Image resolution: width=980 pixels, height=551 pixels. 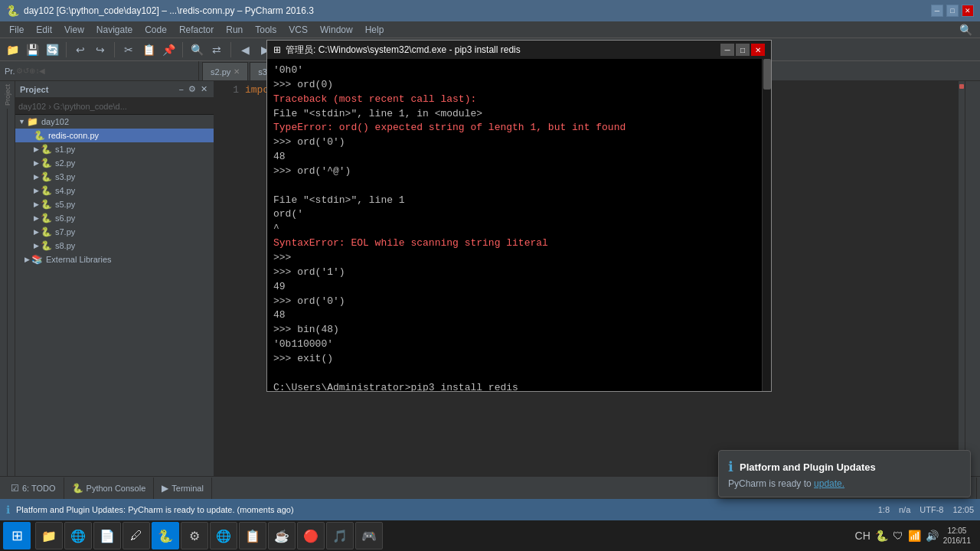 I want to click on menu-vcs: VCS, so click(x=299, y=30).